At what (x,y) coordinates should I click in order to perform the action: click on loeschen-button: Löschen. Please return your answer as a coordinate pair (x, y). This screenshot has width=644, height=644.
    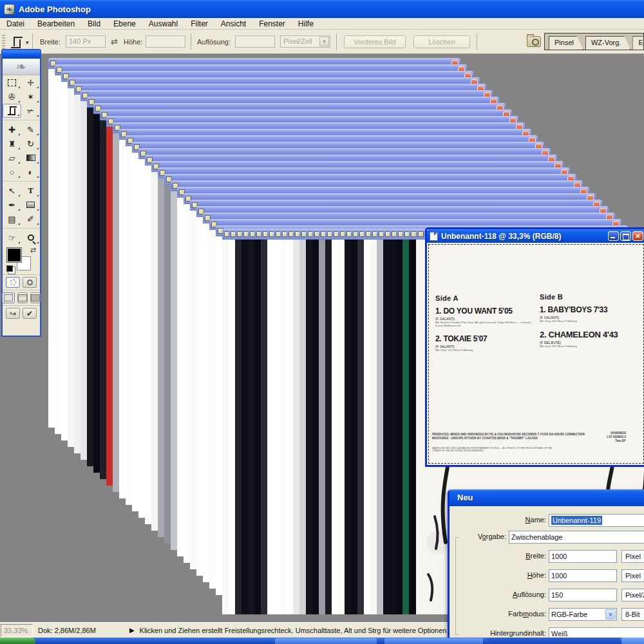
    Looking at the image, I should click on (442, 42).